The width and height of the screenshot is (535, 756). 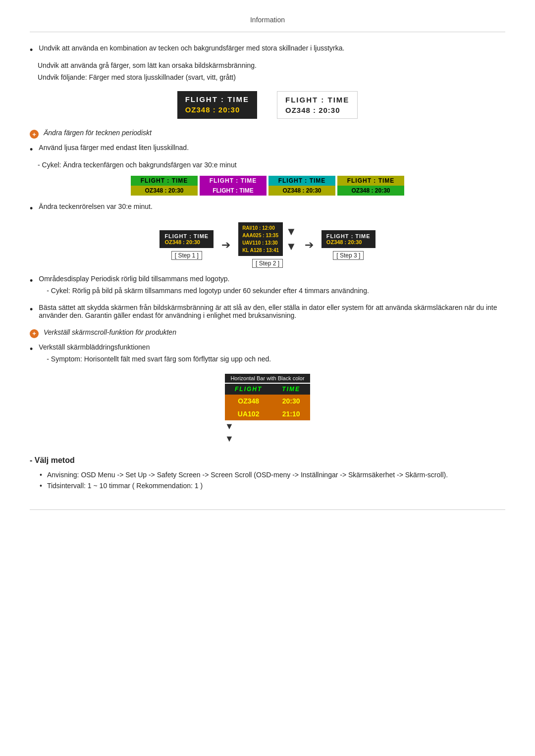 What do you see at coordinates (249, 401) in the screenshot?
I see `hbar-row1-col1: OZ348` at bounding box center [249, 401].